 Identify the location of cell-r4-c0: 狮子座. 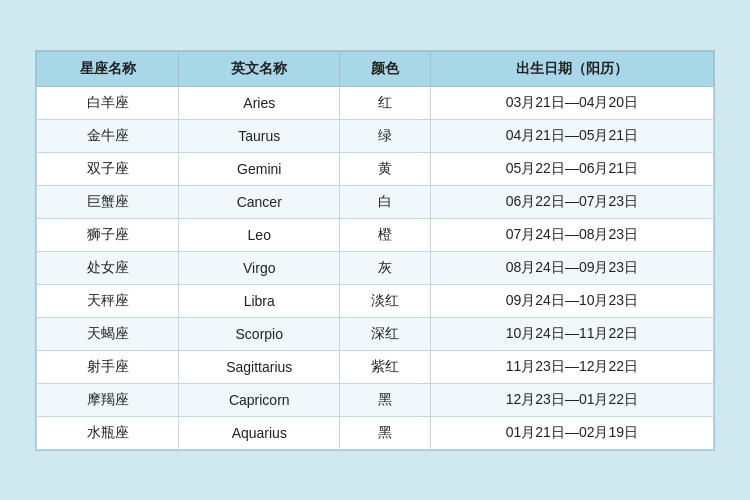
(108, 234).